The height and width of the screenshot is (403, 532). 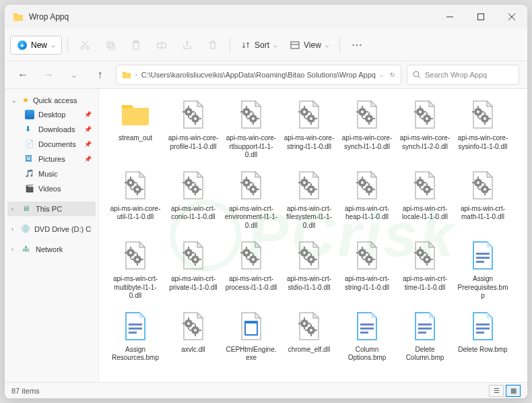 What do you see at coordinates (110, 45) in the screenshot?
I see `copy-button` at bounding box center [110, 45].